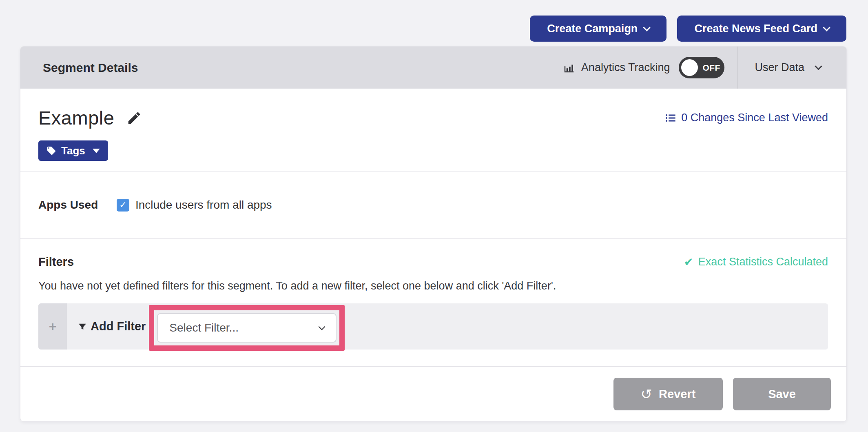 Image resolution: width=868 pixels, height=432 pixels. Describe the element at coordinates (782, 394) in the screenshot. I see `save-button: Save` at that location.